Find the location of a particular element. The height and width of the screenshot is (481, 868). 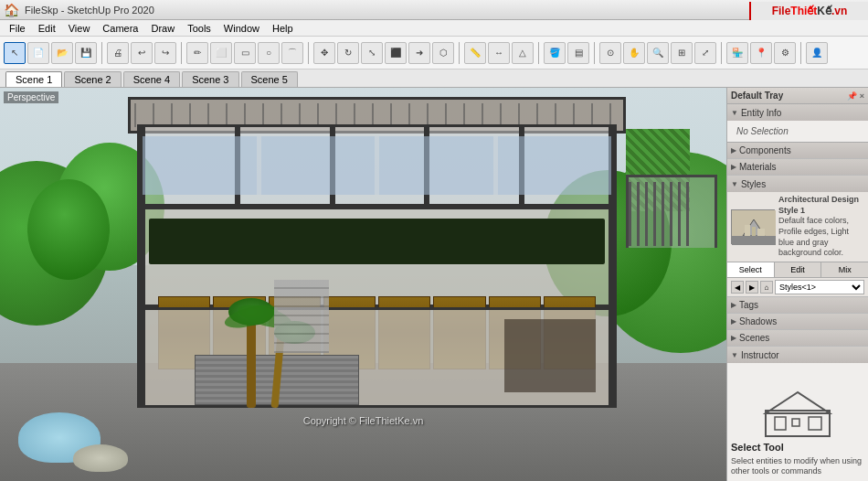

eraser-tool-button: ⬜ is located at coordinates (221, 53).